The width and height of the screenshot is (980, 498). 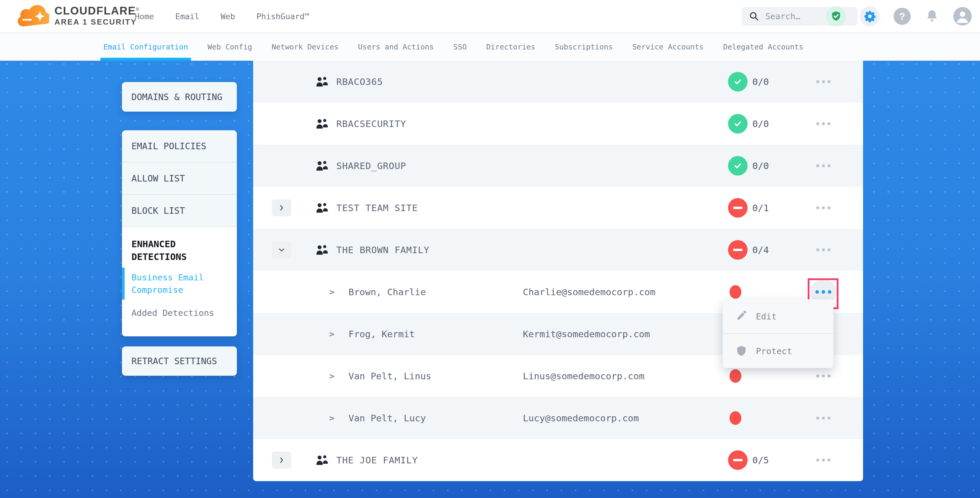 I want to click on help-icon: ?, so click(x=902, y=16).